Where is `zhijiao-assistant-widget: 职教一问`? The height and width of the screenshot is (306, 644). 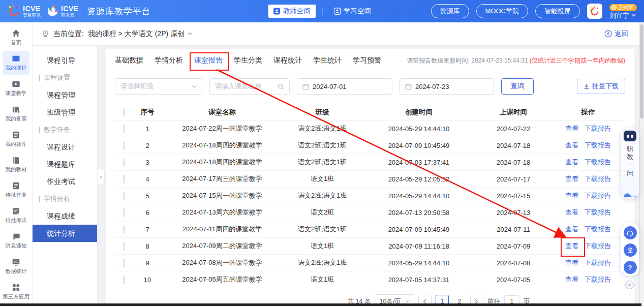 zhijiao-assistant-widget: 职教一问 is located at coordinates (630, 163).